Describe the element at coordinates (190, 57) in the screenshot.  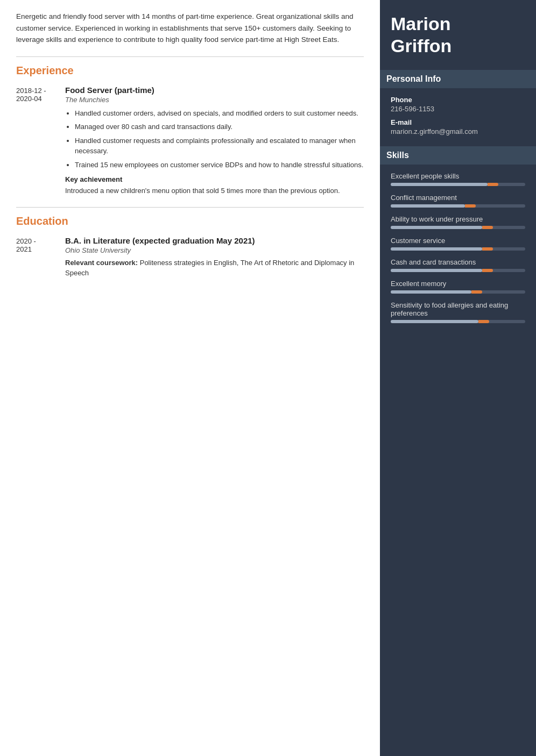
I see `experience-divider` at that location.